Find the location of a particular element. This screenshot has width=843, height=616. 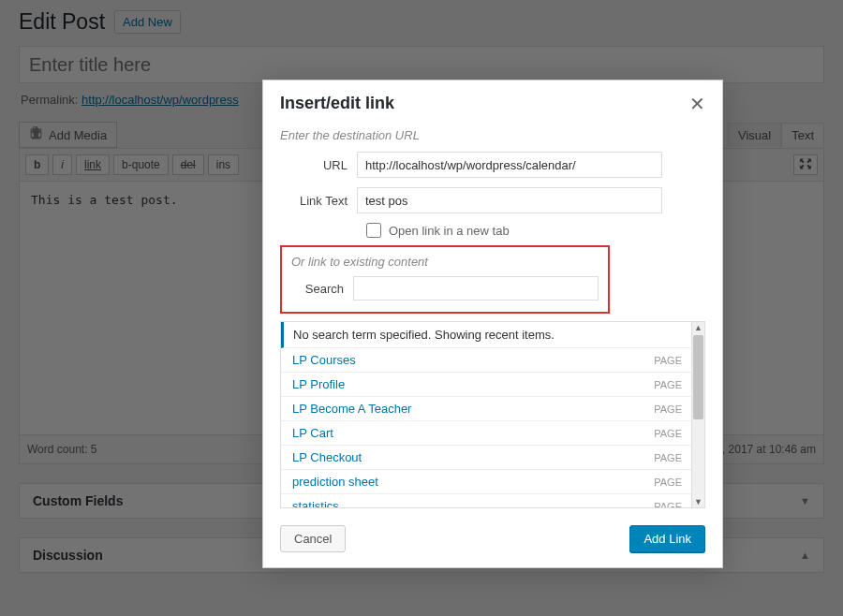

result-title: statistics is located at coordinates (316, 504).